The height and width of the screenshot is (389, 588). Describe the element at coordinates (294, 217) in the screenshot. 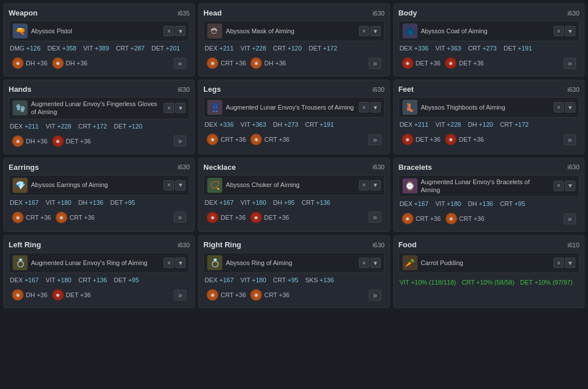

I see `materia-row-necklace: ●DET +36●DET +36»` at that location.